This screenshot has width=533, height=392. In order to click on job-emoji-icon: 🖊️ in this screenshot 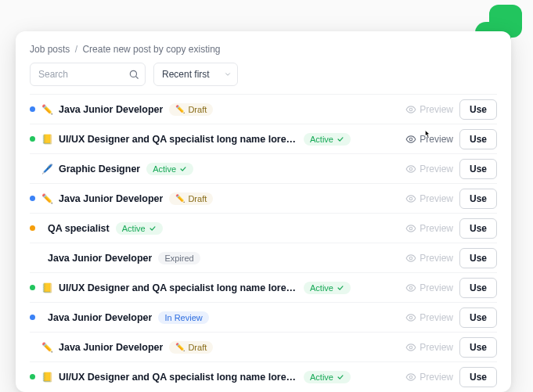, I will do `click(47, 169)`.